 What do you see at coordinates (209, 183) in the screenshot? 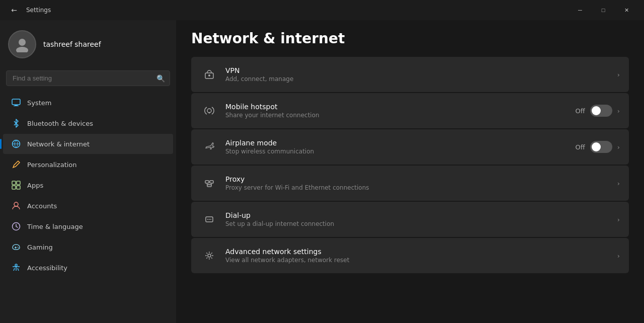
I see `proxy-icon` at bounding box center [209, 183].